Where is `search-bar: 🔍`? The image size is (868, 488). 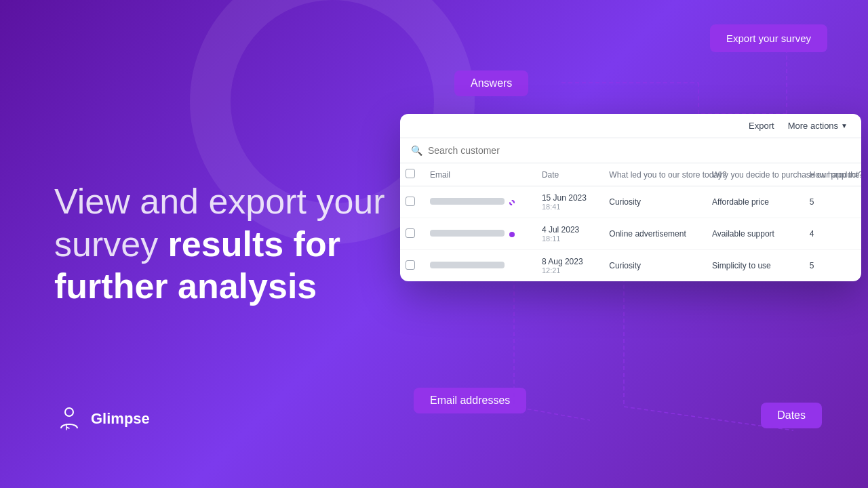 search-bar: 🔍 is located at coordinates (631, 150).